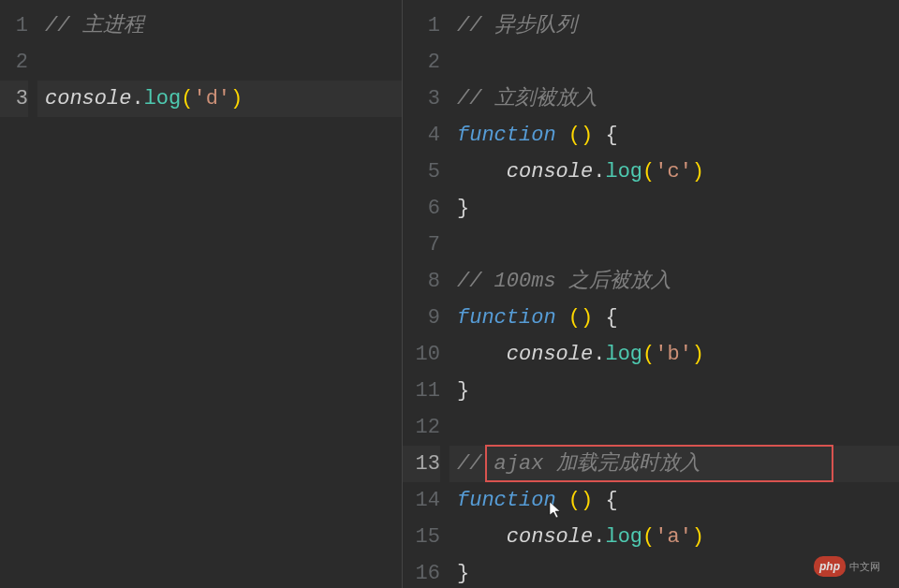 The width and height of the screenshot is (899, 588). Describe the element at coordinates (674, 281) in the screenshot. I see `code-line: // 100ms 之后被放入` at that location.